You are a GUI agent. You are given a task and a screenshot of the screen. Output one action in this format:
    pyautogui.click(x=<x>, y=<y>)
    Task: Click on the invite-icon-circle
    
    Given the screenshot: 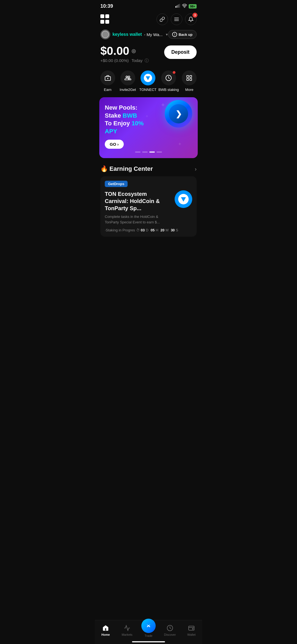 What is the action you would take?
    pyautogui.click(x=128, y=78)
    